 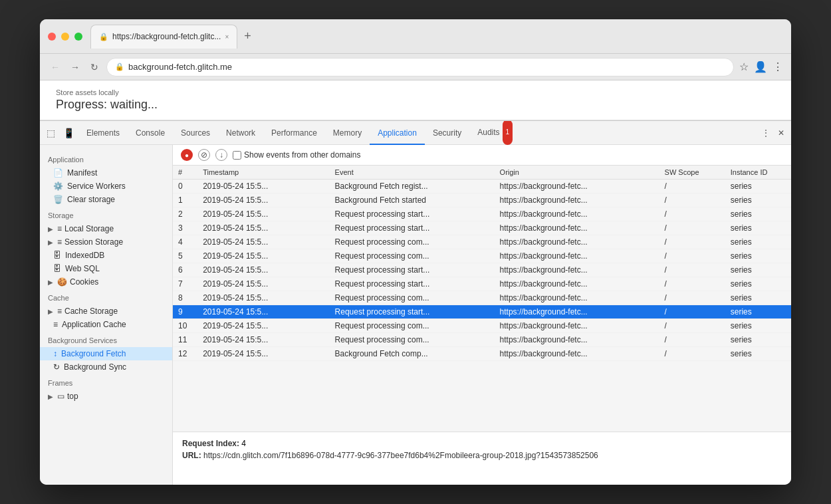 I want to click on sidebar-section-frames: Frames, so click(x=106, y=382).